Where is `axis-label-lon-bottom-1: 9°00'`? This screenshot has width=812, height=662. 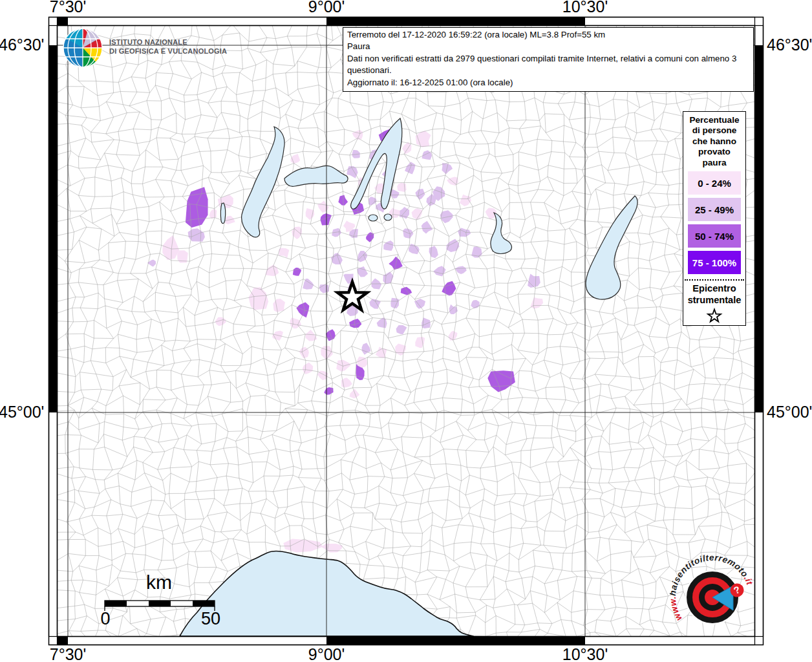
axis-label-lon-bottom-1: 9°00' is located at coordinates (326, 654).